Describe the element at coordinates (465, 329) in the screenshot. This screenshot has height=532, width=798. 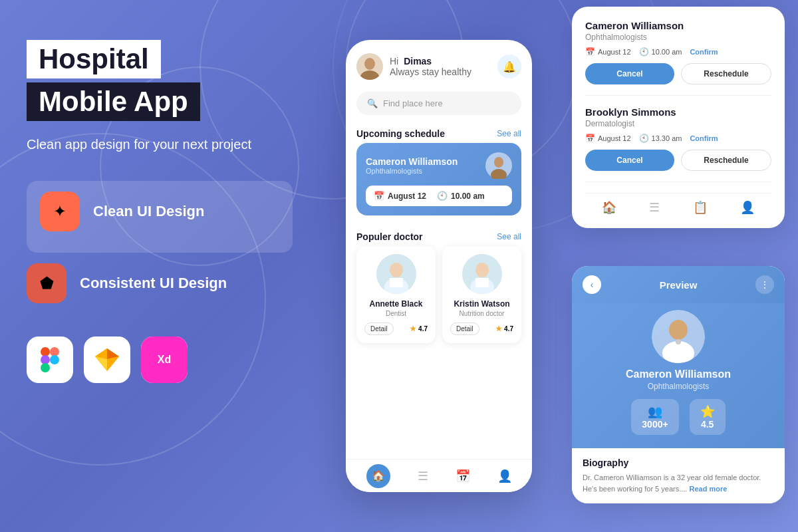
I see `kristin-detail-btn: Detail` at that location.